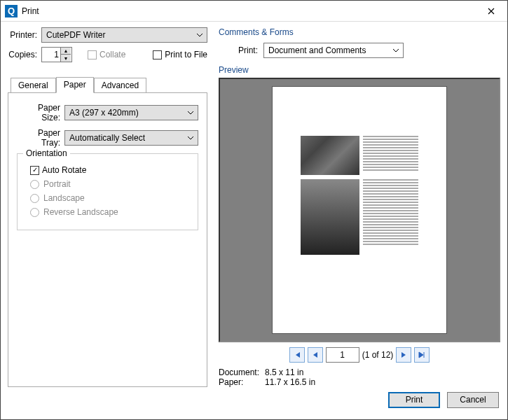 This screenshot has height=420, width=508. What do you see at coordinates (121, 85) in the screenshot?
I see `tab-advanced: Advanced` at bounding box center [121, 85].